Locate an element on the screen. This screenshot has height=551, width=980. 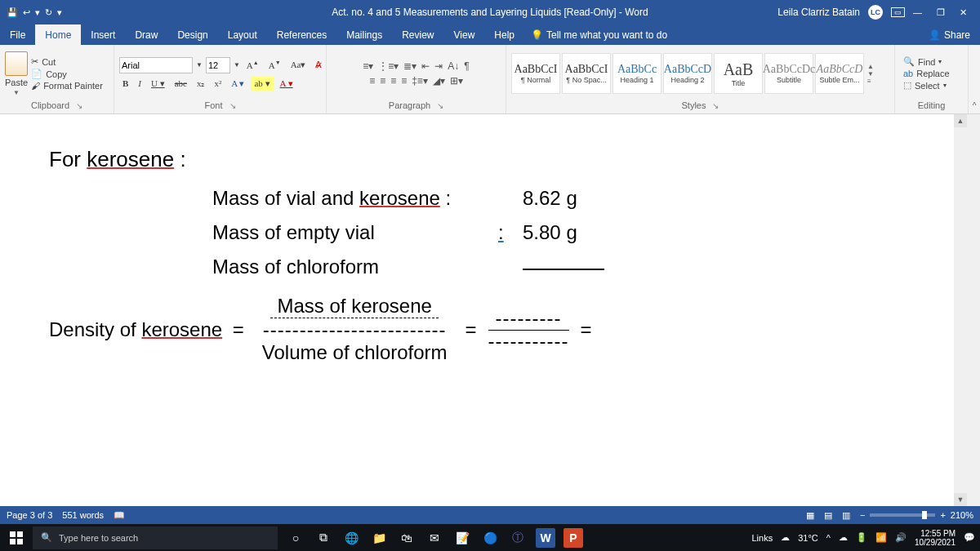
wifi-icon: 📶 is located at coordinates (881, 537).